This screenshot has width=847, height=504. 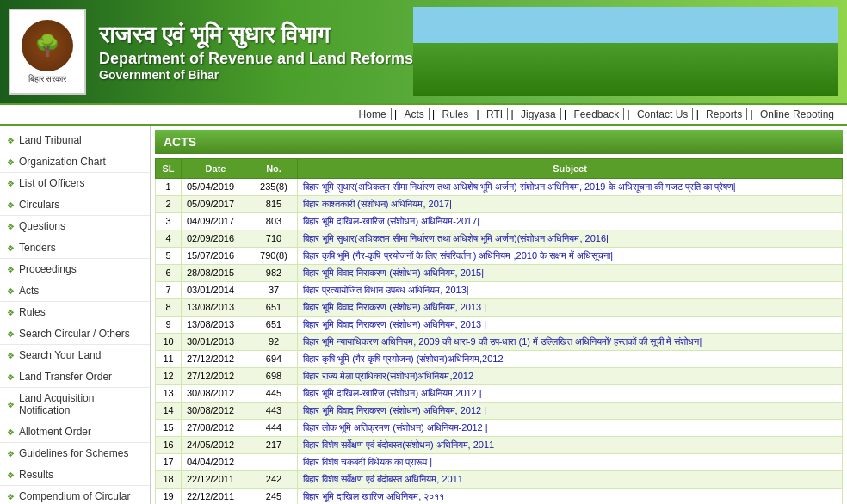 I want to click on cell-subject: बिहार राज्य मेला प्राधिकार(संशोधन)अधिनिय…, so click(x=570, y=377).